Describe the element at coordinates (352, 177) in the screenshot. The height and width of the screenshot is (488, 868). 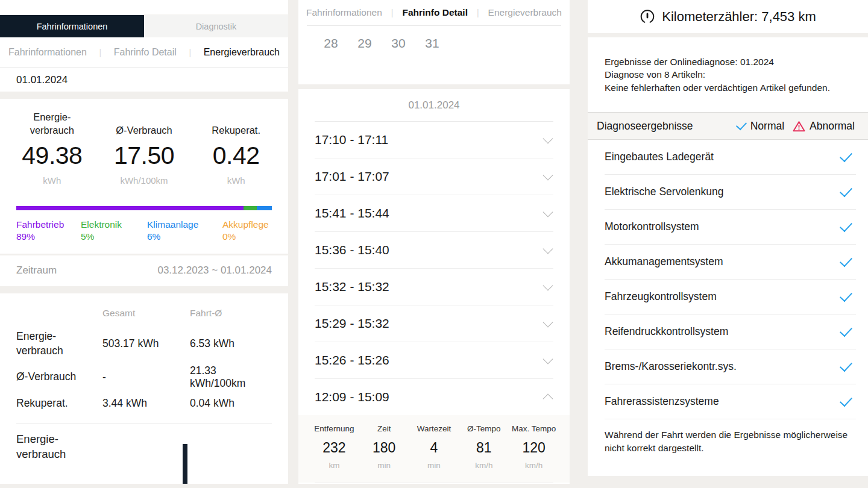
I see `trip-time: 17:01 - 17:07` at that location.